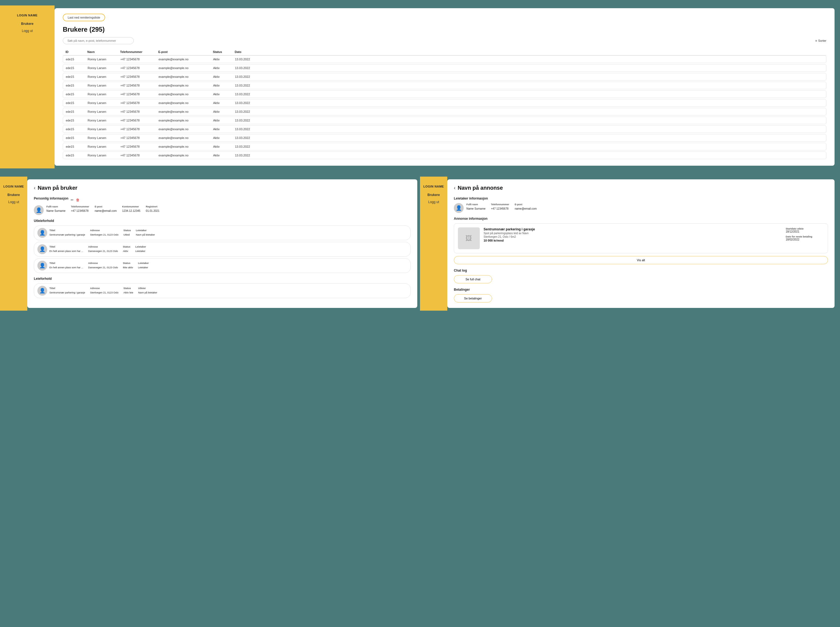 This screenshot has width=840, height=627. Describe the element at coordinates (106, 206) in the screenshot. I see `email-label: E-post` at that location.